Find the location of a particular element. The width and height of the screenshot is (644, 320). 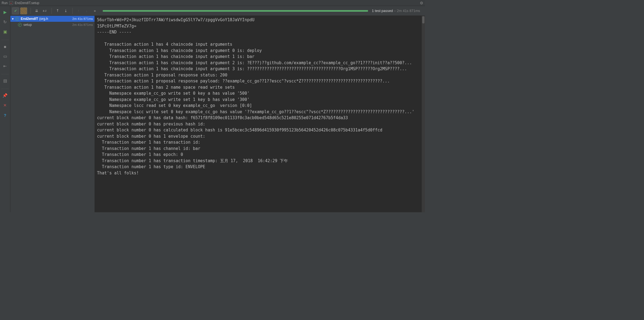

chevron-down-icon: ▼ is located at coordinates (13, 19).